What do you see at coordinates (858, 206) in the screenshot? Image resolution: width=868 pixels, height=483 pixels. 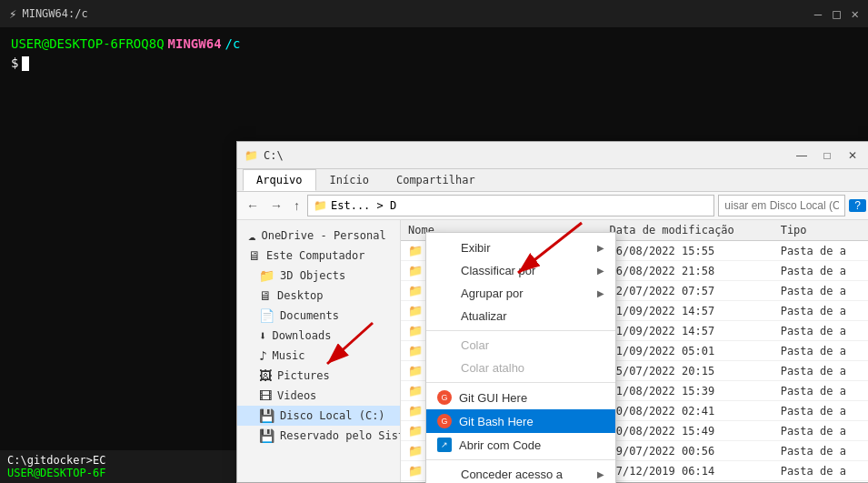 I see `help-button: ?` at bounding box center [858, 206].